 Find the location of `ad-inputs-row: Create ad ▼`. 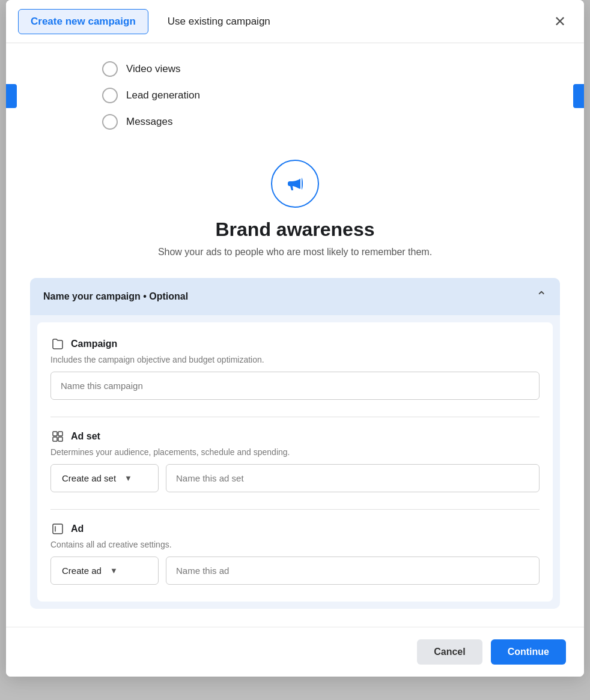

ad-inputs-row: Create ad ▼ is located at coordinates (295, 570).